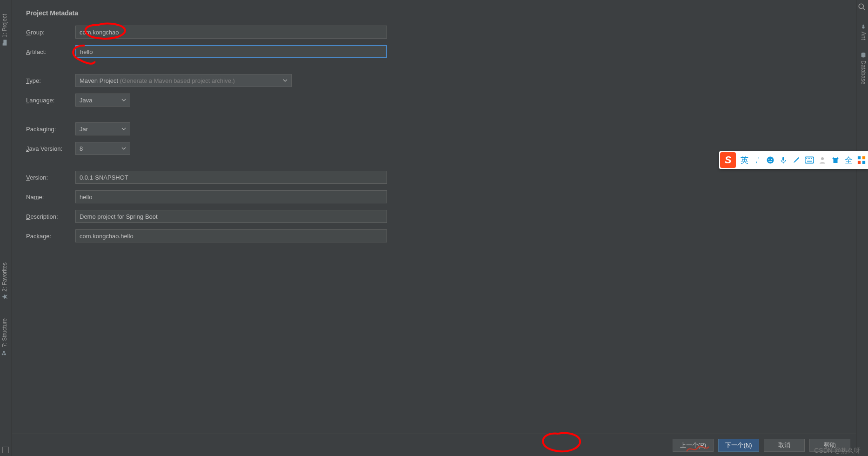 The width and height of the screenshot is (868, 456). Describe the element at coordinates (835, 160) in the screenshot. I see `ime-skin-button` at that location.